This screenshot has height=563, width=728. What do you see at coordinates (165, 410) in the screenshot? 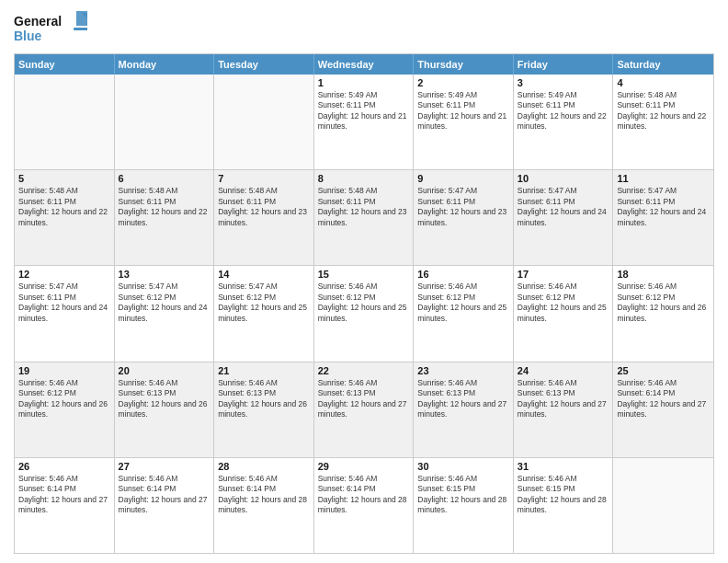
I see `table-row: 20 Sunrise: 5:46 AMSunset: 6:13 PMDaylig…` at bounding box center [165, 410].